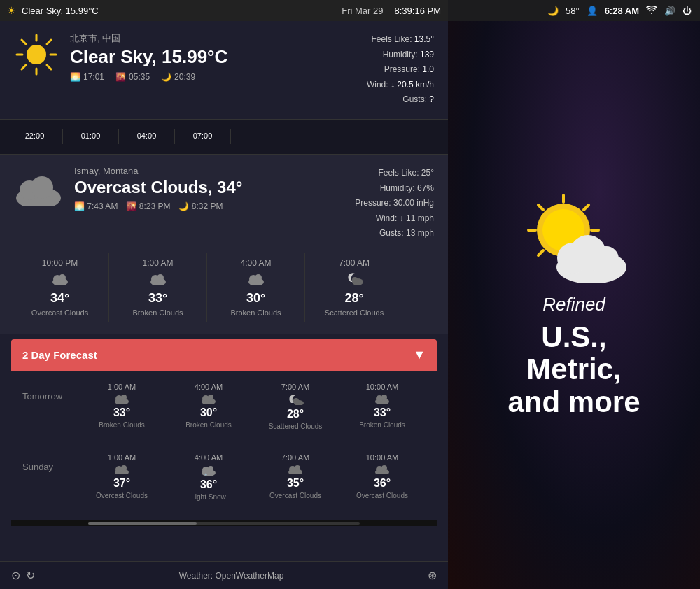  What do you see at coordinates (213, 57) in the screenshot?
I see `beijing-weather-main: Clear Sky, 15.99°C` at bounding box center [213, 57].